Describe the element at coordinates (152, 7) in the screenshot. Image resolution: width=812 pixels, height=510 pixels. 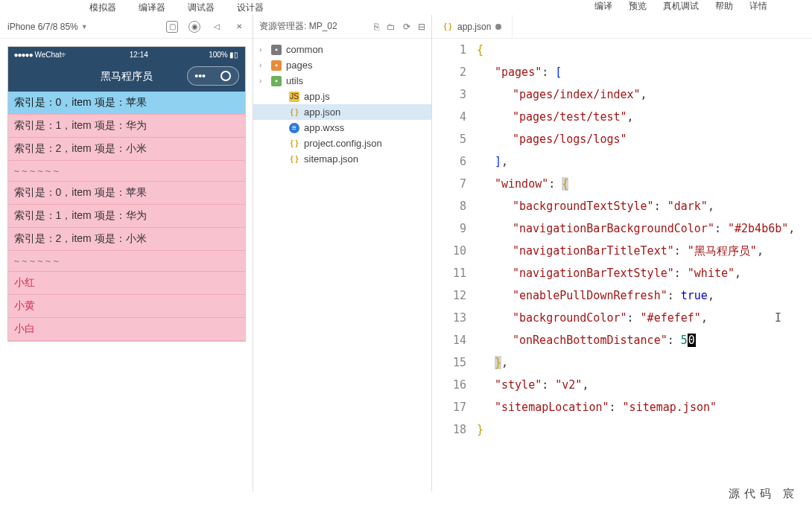
I see `menu-item: 编译器` at that location.